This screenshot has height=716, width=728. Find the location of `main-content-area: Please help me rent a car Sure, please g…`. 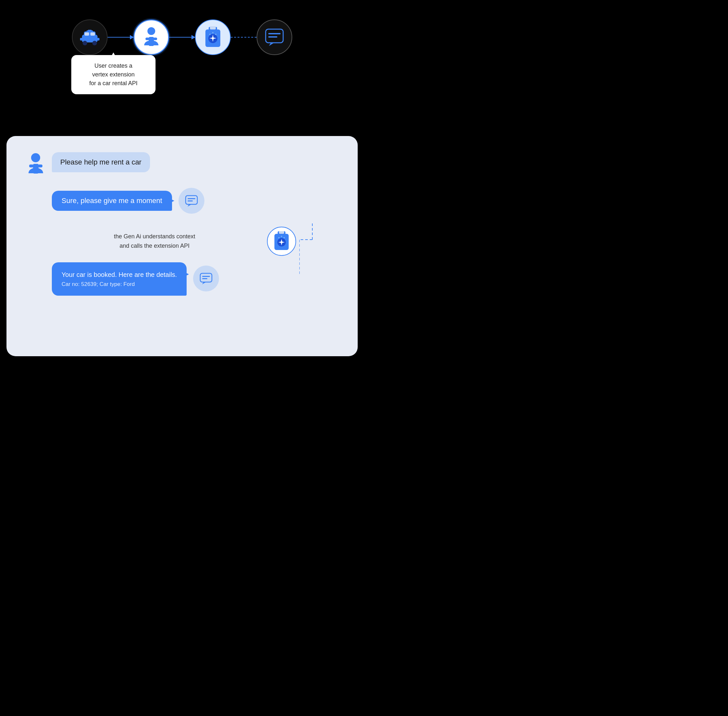

main-content-area: Please help me rent a car Sure, please g… is located at coordinates (182, 224).